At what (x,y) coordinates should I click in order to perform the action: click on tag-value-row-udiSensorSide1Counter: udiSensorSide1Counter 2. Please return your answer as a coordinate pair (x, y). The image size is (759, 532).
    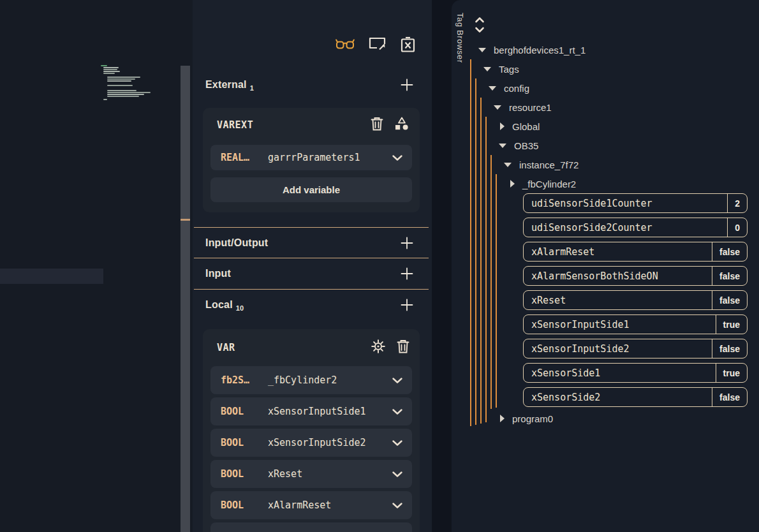
    Looking at the image, I should click on (635, 203).